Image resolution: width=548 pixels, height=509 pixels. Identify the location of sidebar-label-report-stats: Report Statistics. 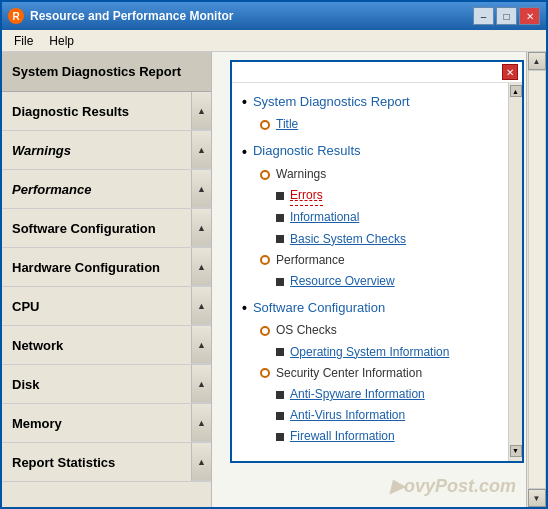
(64, 462).